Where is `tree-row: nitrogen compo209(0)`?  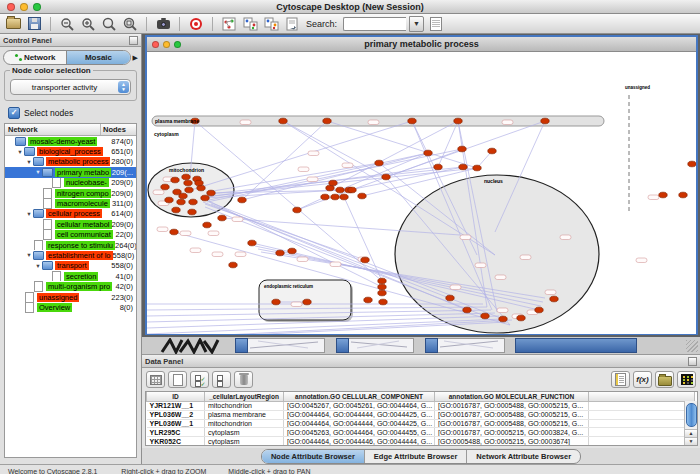
tree-row: nitrogen compo209(0) is located at coordinates (70, 193).